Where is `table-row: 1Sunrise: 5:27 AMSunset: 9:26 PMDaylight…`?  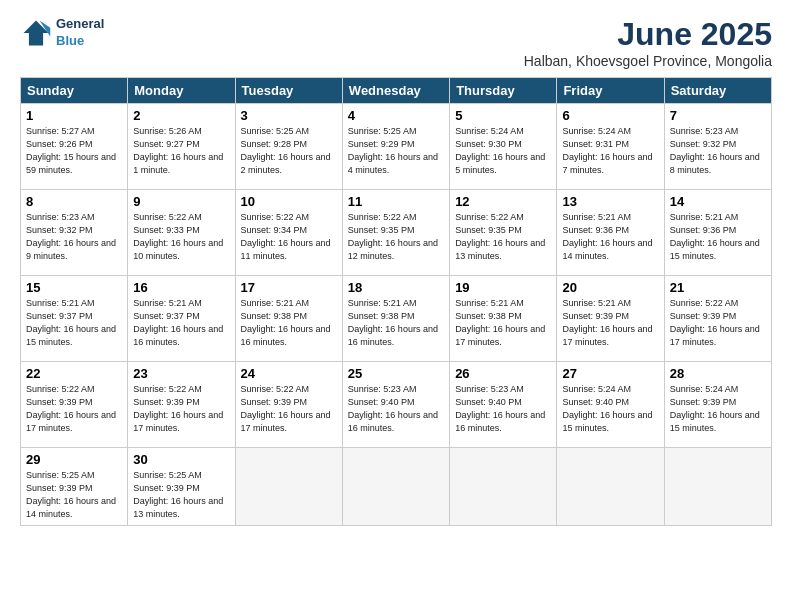
table-row: 1Sunrise: 5:27 AMSunset: 9:26 PMDaylight… is located at coordinates (74, 147).